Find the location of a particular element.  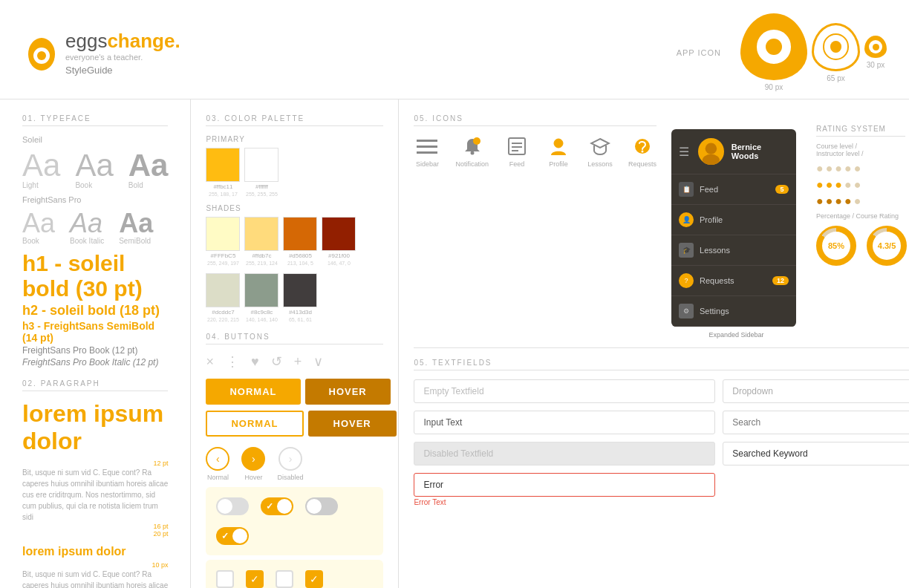

pagination-row: ‹ Normal › Hover › Disabled is located at coordinates (294, 464).